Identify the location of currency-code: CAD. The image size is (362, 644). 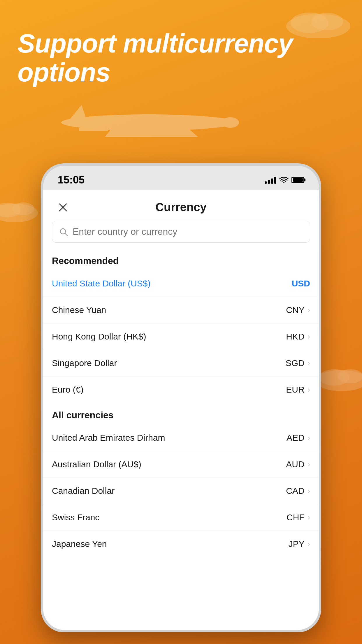
(295, 491).